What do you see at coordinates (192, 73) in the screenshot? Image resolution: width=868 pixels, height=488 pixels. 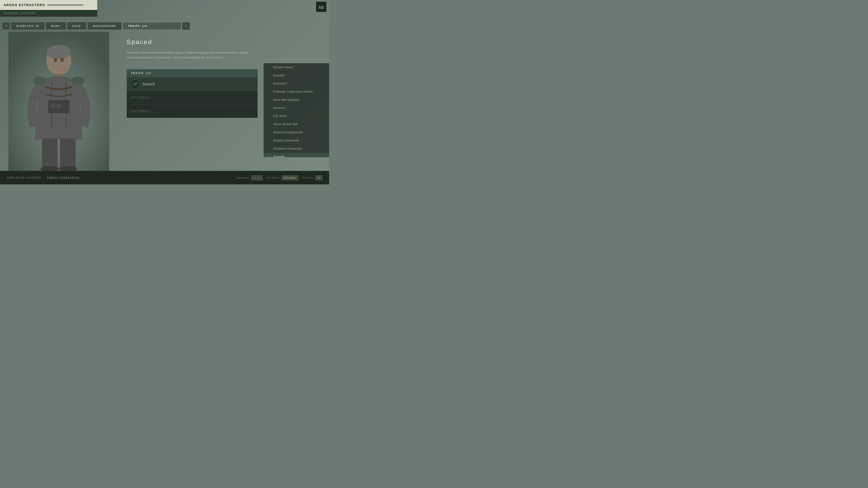 I see `traits-panel-header: TRAITS: 1/3` at bounding box center [192, 73].